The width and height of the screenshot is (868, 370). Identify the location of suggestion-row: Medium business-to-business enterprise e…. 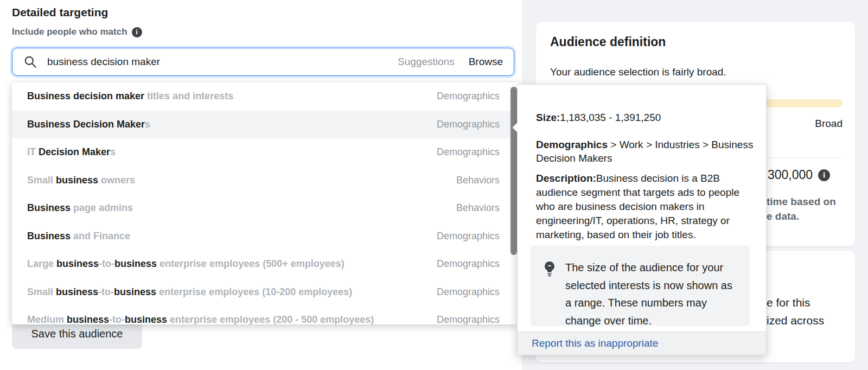
(265, 315).